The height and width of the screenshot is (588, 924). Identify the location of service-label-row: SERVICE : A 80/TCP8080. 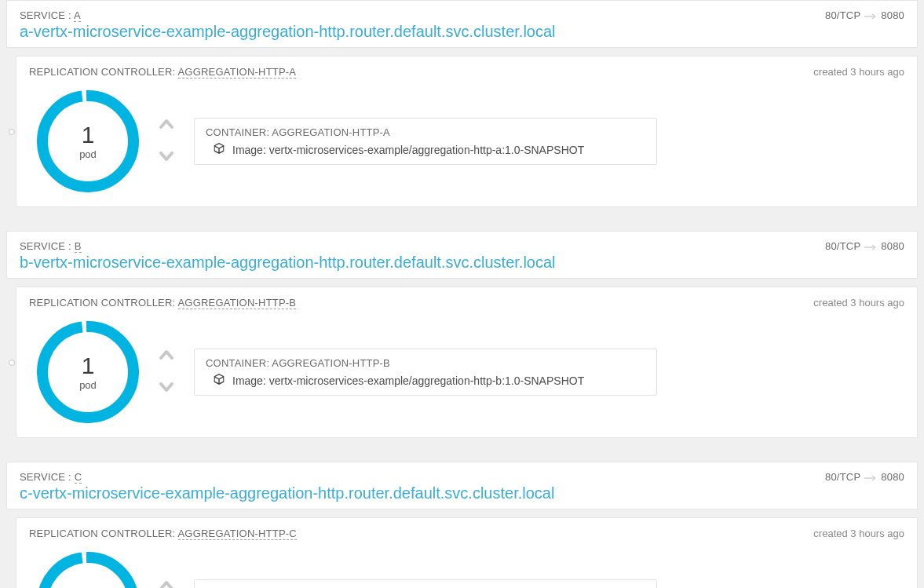
(462, 15).